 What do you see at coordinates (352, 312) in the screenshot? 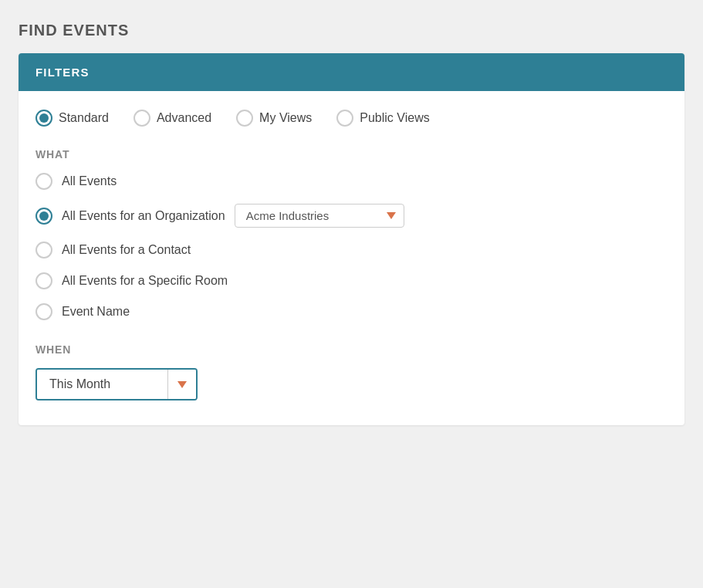
I see `option-event-name: Event Name` at bounding box center [352, 312].